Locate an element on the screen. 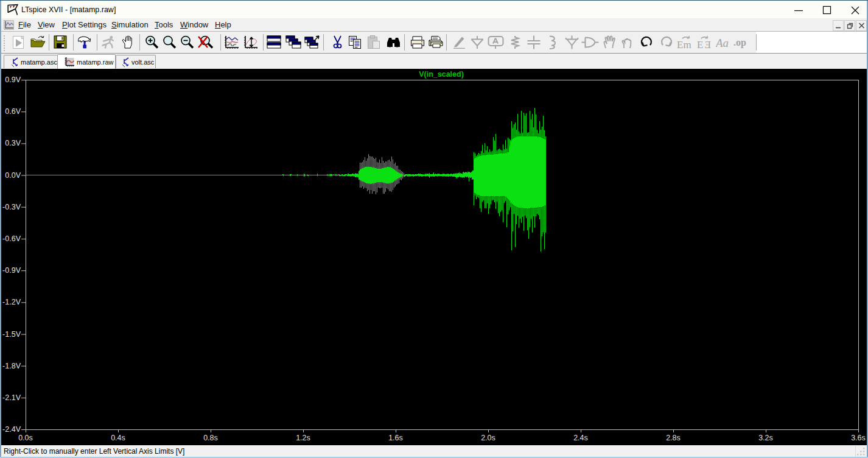  svg-text: -0.3V is located at coordinates (12, 207).